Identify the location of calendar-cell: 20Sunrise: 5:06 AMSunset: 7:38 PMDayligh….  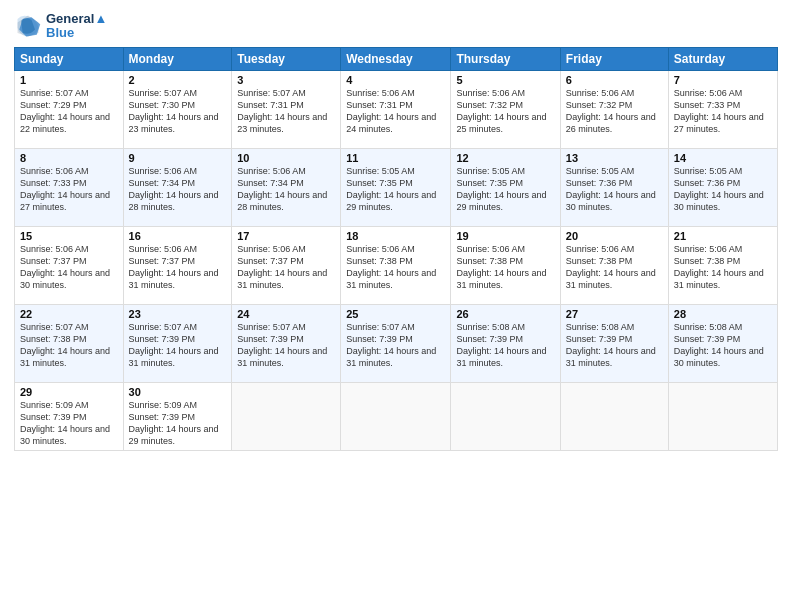
(614, 265).